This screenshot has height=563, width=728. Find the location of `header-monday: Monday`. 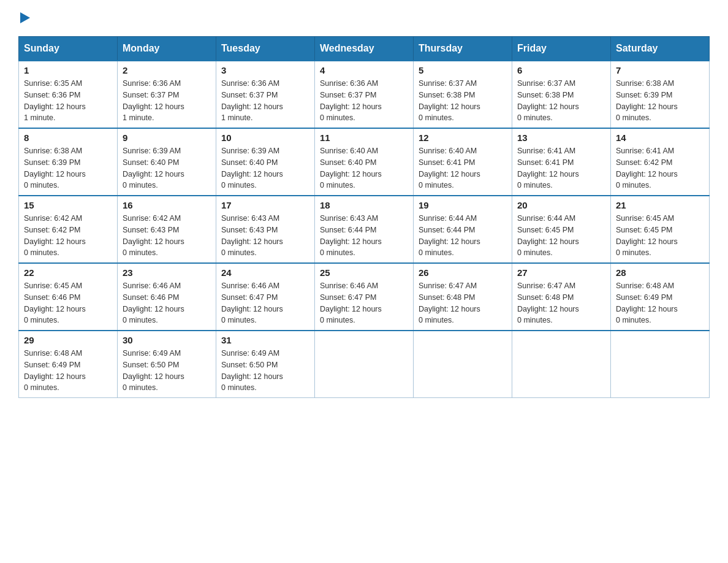

header-monday: Monday is located at coordinates (167, 49).